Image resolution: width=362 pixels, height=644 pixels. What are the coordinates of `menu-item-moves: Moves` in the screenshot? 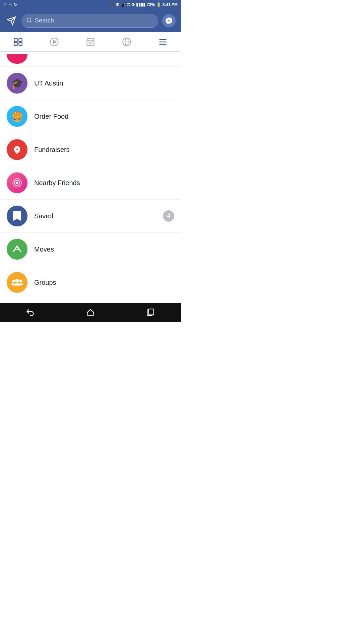 It's located at (90, 250).